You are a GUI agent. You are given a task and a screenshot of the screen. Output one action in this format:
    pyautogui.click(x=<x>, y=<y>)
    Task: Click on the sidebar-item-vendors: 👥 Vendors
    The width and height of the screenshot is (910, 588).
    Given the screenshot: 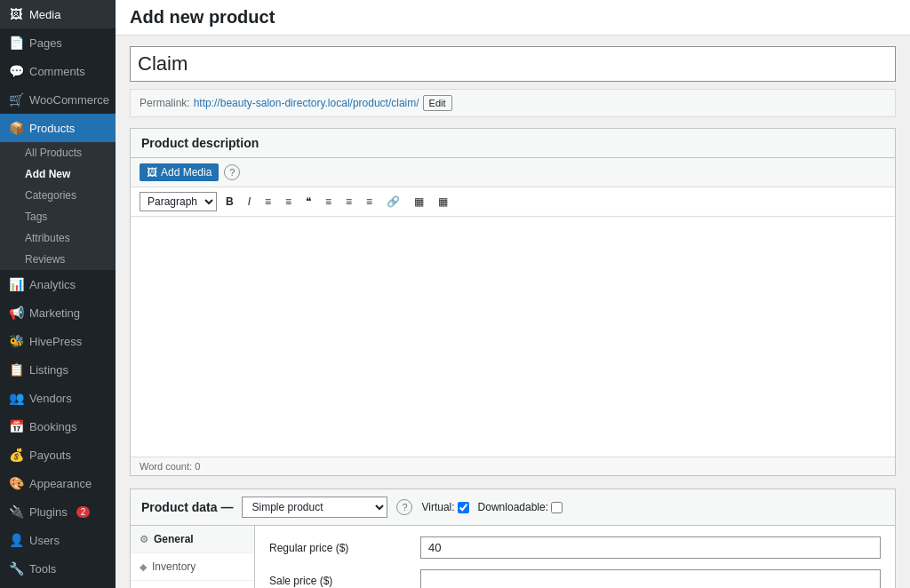 What is the action you would take?
    pyautogui.click(x=58, y=398)
    